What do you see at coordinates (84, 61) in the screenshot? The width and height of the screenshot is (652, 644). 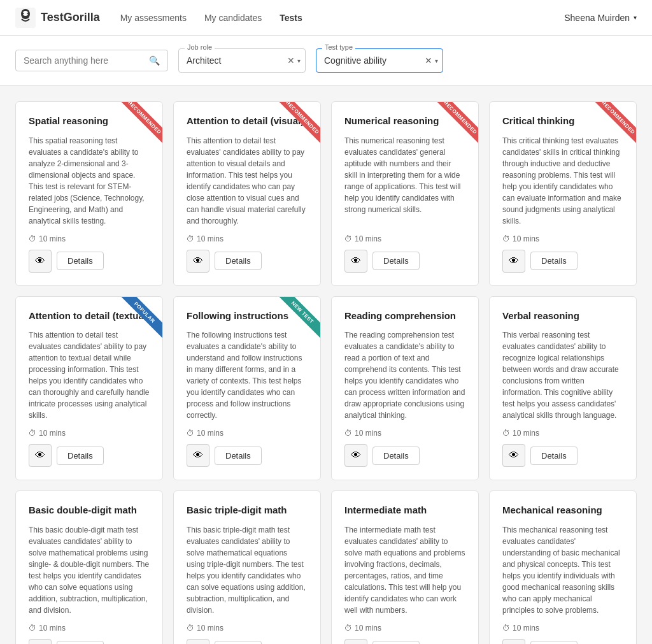 I see `search-input` at bounding box center [84, 61].